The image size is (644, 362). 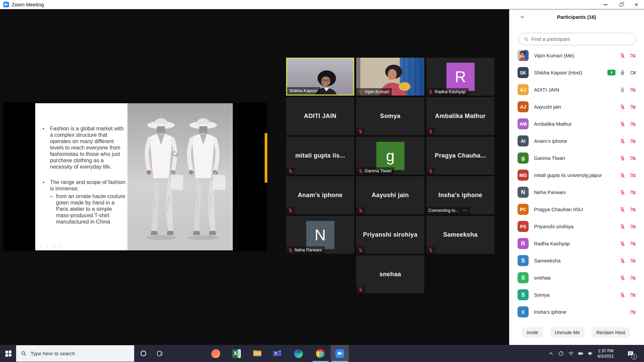 I want to click on video-tile: NNeha Parwani, so click(x=320, y=235).